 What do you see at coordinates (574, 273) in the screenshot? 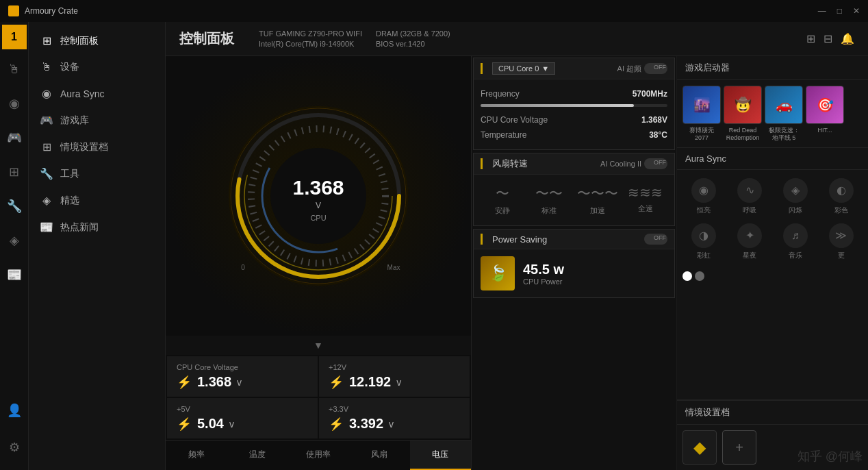
I see `power-info: 🍃 45.5 w CPU Power` at bounding box center [574, 273].